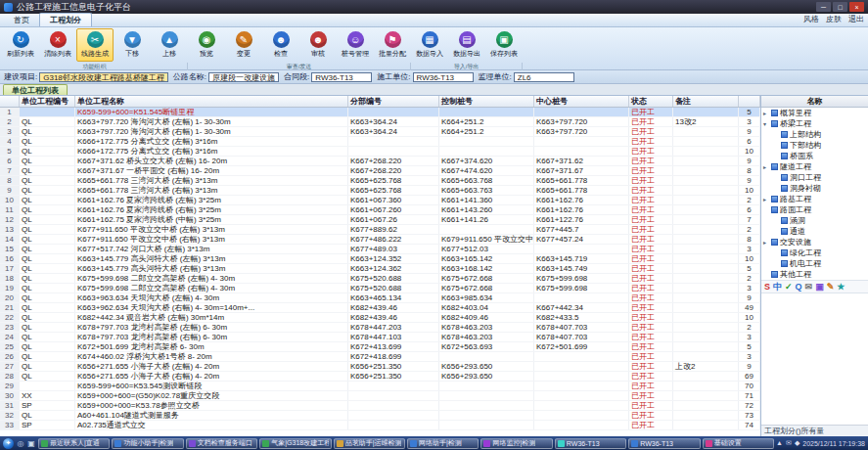  I want to click on tree-item: 通道, so click(814, 231).